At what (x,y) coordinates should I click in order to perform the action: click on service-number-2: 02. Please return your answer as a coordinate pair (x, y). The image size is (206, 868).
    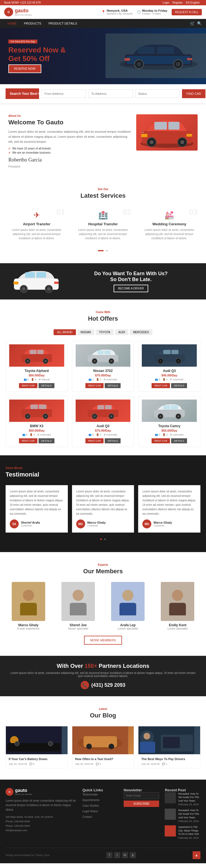
    Looking at the image, I should click on (127, 212).